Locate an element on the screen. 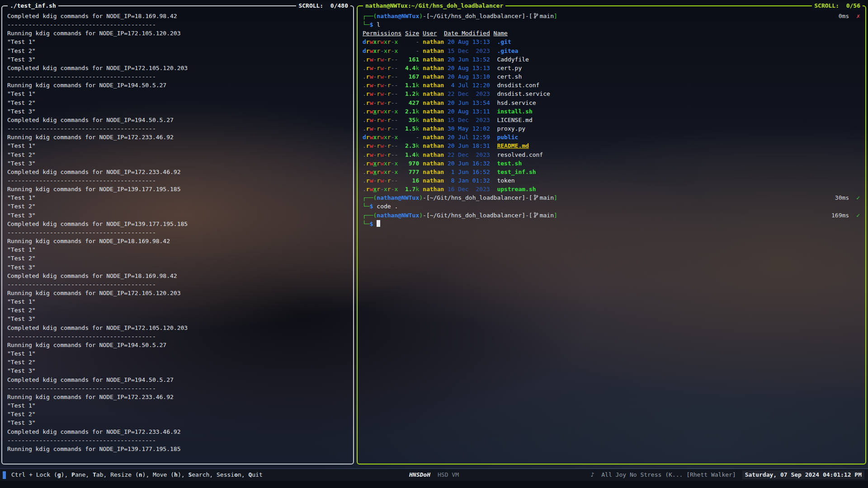  session-name: HNSDoH is located at coordinates (420, 474).